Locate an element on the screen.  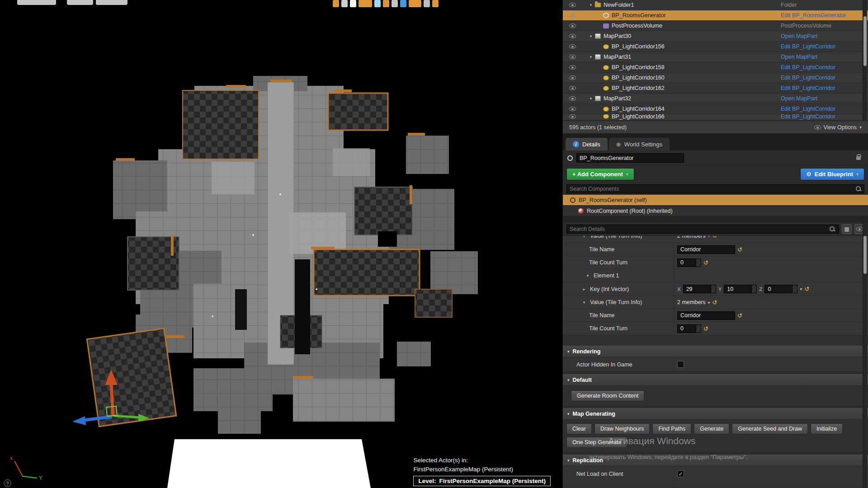
view-options-button: View Options ▾ is located at coordinates (838, 127).